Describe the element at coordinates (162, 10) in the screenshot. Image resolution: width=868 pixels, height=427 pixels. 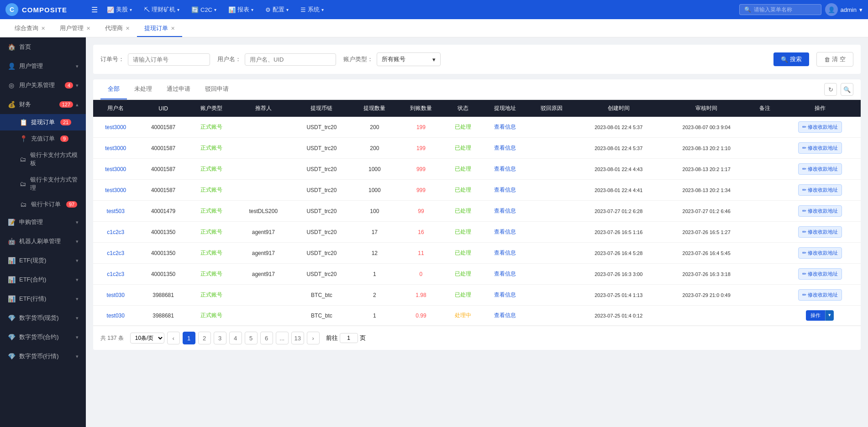
I see `nav-item-mining: ⛏ 理财矿机 ▾` at that location.